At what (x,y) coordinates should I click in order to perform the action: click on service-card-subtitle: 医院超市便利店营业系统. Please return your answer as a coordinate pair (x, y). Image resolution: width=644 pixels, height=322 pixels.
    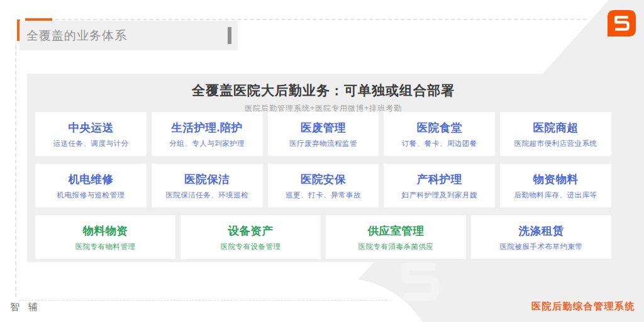
    Looking at the image, I should click on (556, 143).